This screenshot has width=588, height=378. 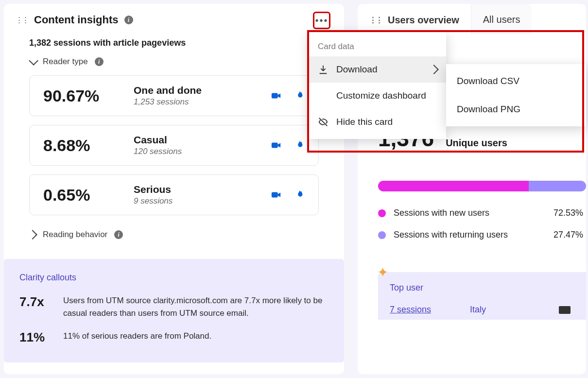 What do you see at coordinates (75, 235) in the screenshot?
I see `reading-behavior-label: Reading behavior` at bounding box center [75, 235].